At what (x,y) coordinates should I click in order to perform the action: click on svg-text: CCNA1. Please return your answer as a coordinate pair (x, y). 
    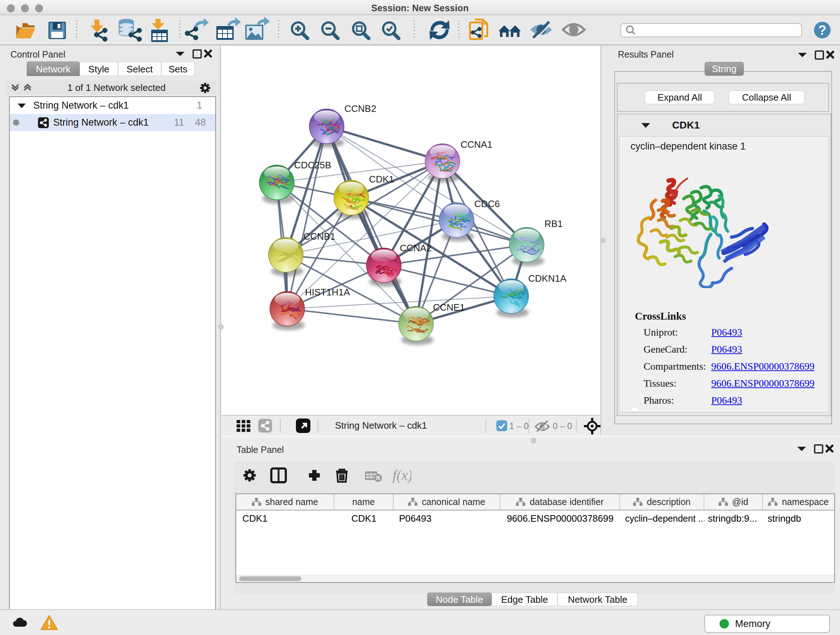
    Looking at the image, I should click on (477, 144).